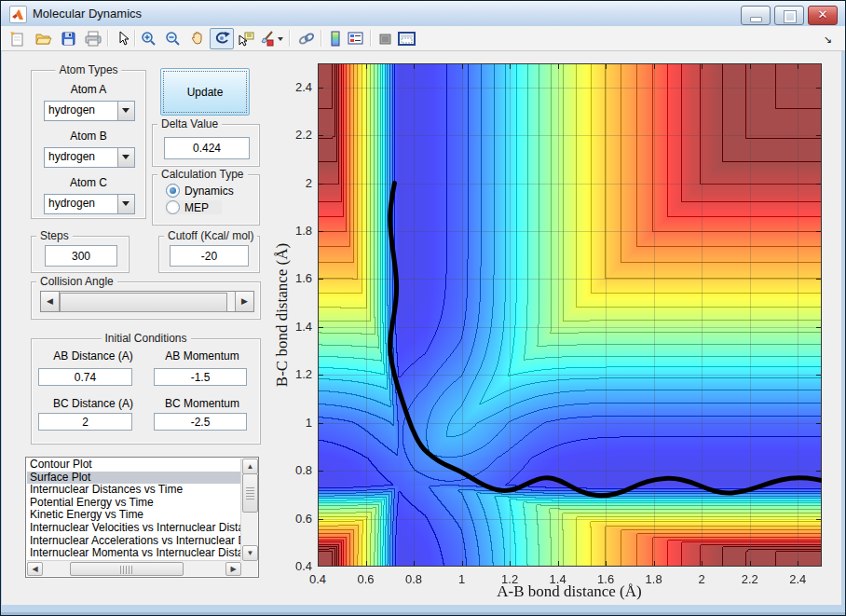  What do you see at coordinates (282, 315) in the screenshot?
I see `y-axis-label: B-C bond distance (Å)` at bounding box center [282, 315].